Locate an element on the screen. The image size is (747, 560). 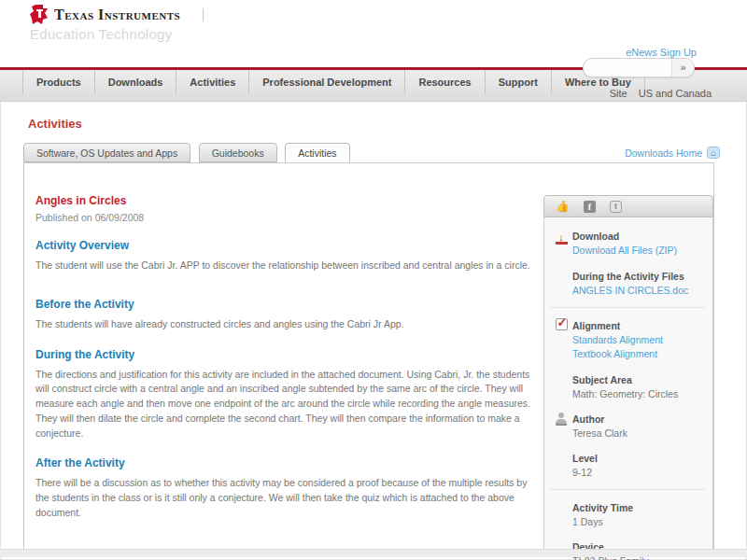
tabs-row: Software, OS Updates and Apps Guidebooks… is located at coordinates (369, 153).